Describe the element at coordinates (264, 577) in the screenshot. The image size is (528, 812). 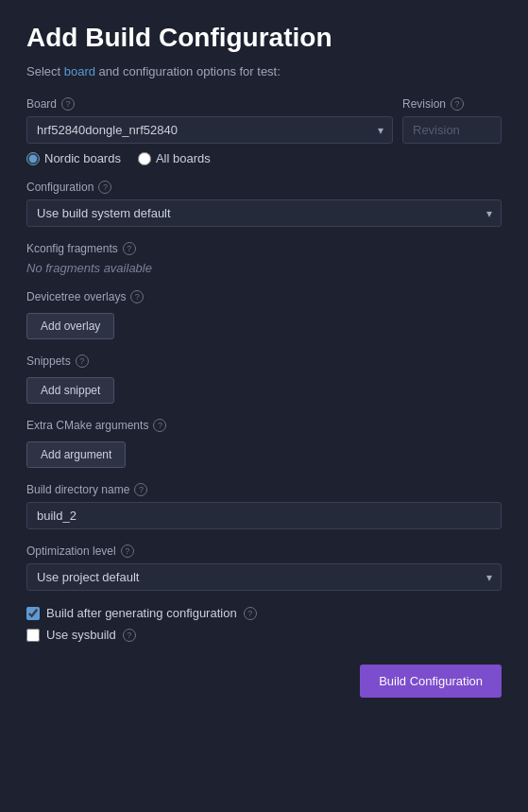
I see `optimization-select: Use project default` at that location.